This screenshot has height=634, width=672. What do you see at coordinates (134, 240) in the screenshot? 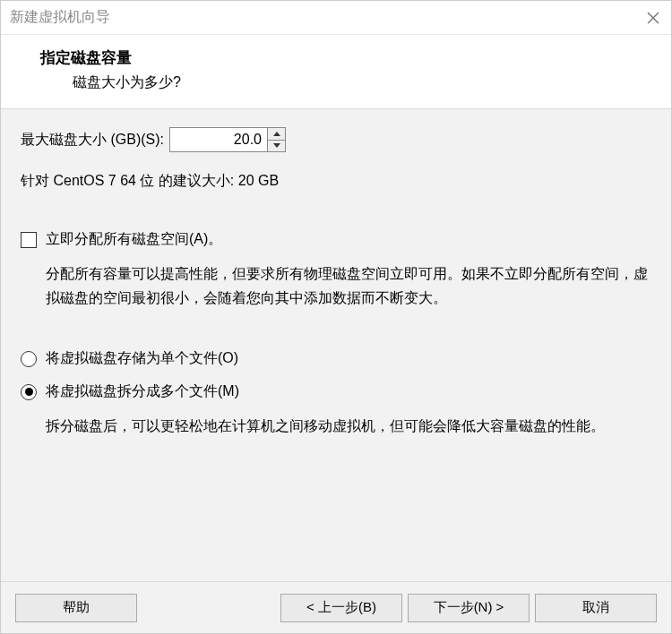
I see `allocate-now-label: 立即分配所有磁盘空间(A)。` at bounding box center [134, 240].